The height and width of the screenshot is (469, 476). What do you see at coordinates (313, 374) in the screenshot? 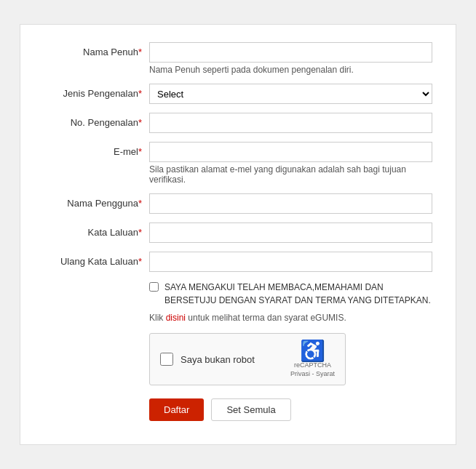
I see `captcha-footer-links: Privasi - Syarat` at bounding box center [313, 374].